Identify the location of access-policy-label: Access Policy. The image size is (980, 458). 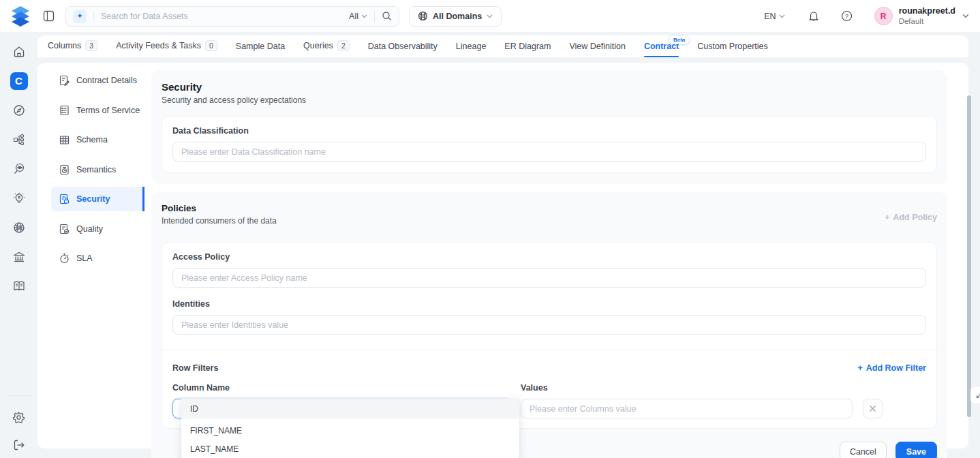
(549, 257).